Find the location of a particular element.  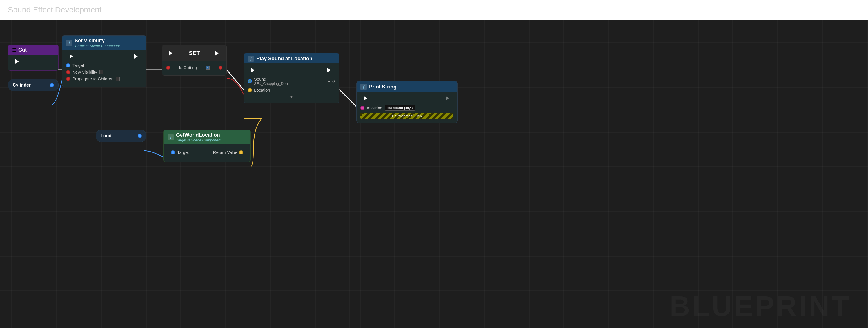

set-visibility-f-icon: f is located at coordinates (69, 43).